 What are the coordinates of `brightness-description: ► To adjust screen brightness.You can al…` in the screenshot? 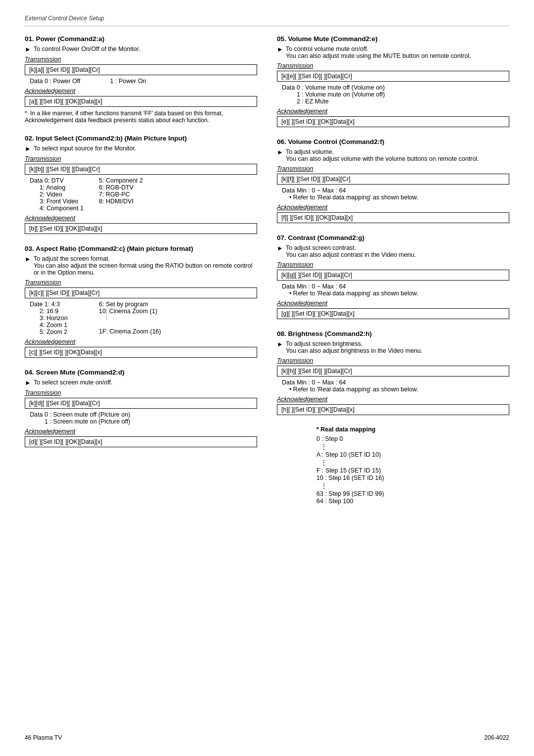 It's located at (393, 347).